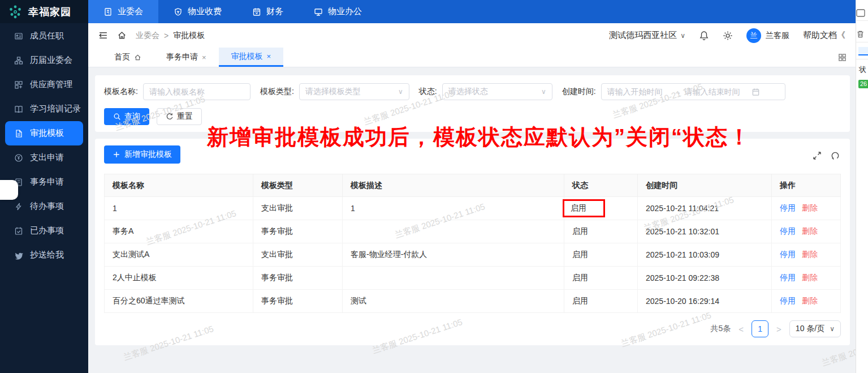  What do you see at coordinates (122, 35) in the screenshot?
I see `home-icon` at bounding box center [122, 35].